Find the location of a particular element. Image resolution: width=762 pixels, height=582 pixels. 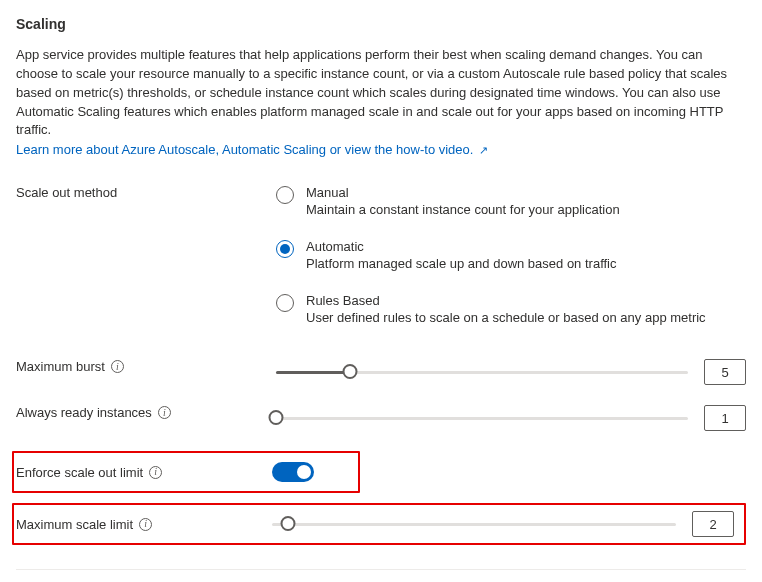

max-limit-label: Maximum scale limit is located at coordinates (74, 524).